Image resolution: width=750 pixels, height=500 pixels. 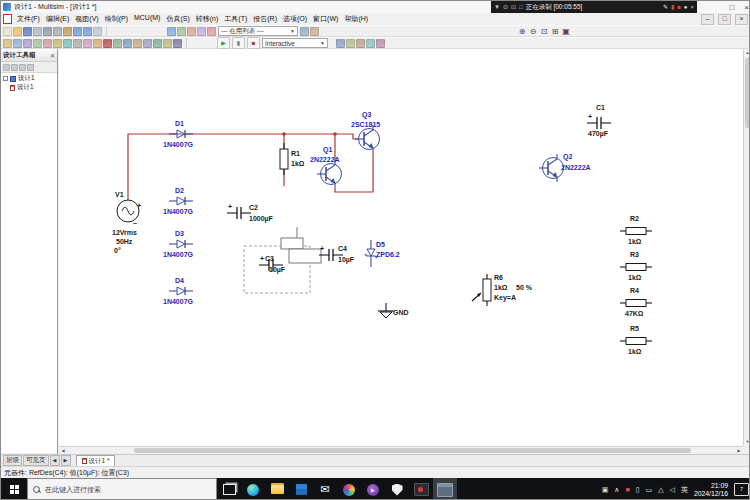 I want to click on explorer-icon, so click(x=277, y=489).